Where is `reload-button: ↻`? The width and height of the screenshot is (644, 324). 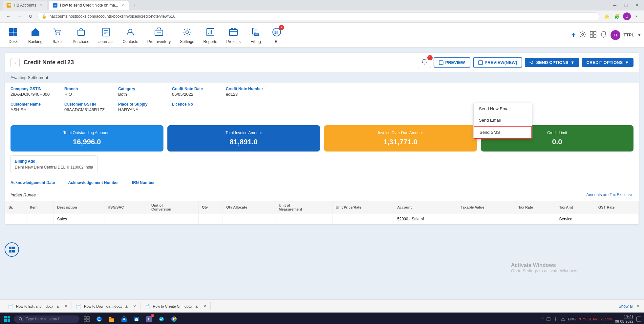
reload-button: ↻ is located at coordinates (31, 16).